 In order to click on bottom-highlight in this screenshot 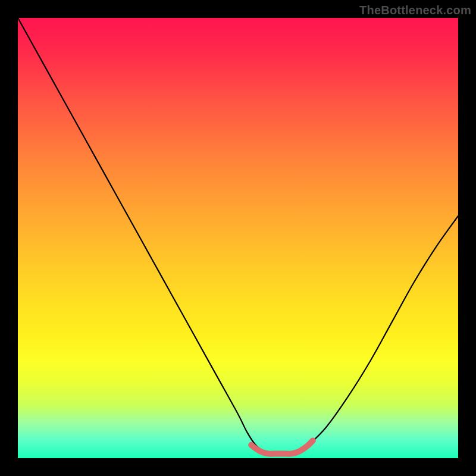, I will do `click(282, 447)`.